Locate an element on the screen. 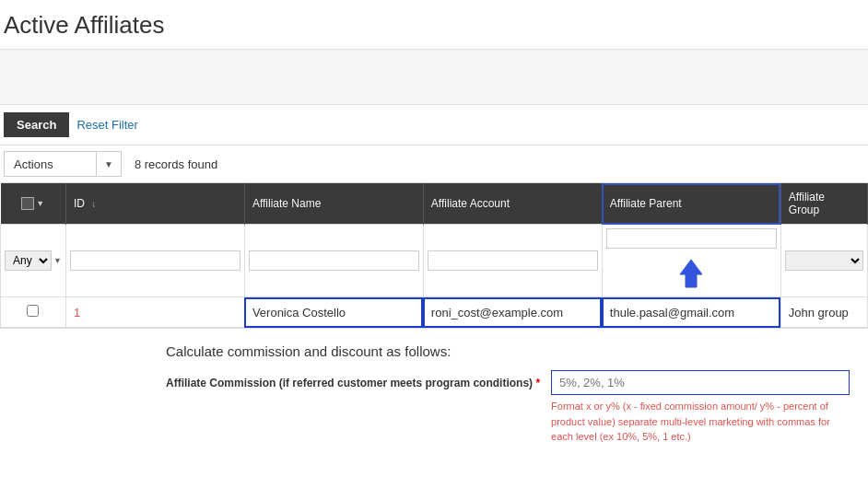  commission-required-star: * is located at coordinates (538, 383).